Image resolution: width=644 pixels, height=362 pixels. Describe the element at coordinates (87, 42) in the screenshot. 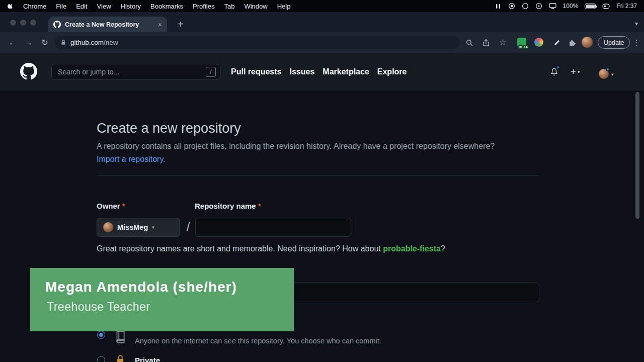

I see `url-host: github.com` at that location.